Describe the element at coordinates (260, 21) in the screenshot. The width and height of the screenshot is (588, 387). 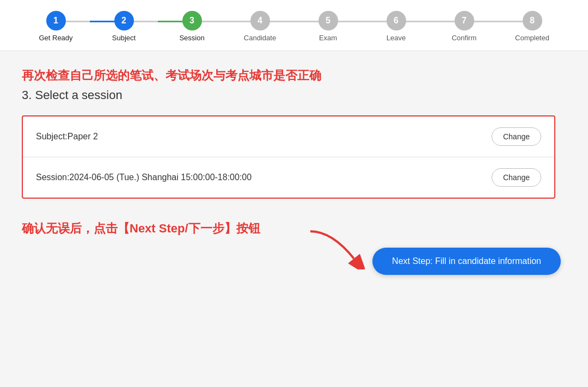
I see `step-circle-4: 4` at that location.